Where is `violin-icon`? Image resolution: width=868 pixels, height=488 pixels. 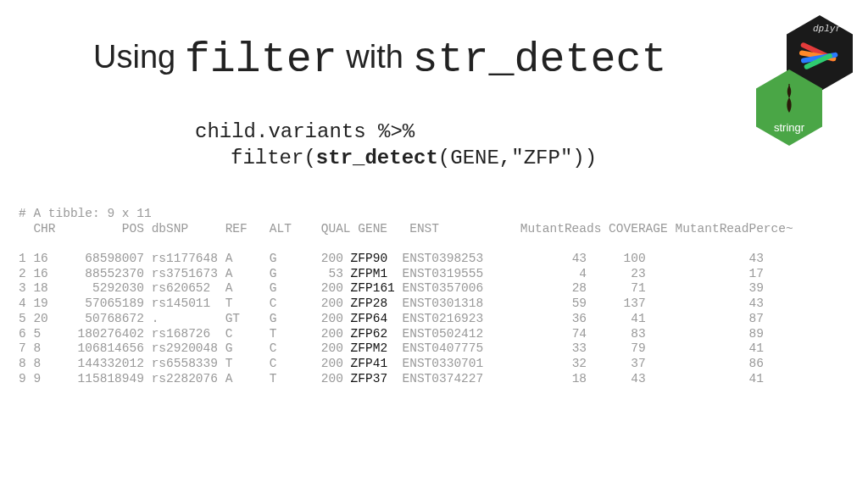 violin-icon is located at coordinates (789, 101).